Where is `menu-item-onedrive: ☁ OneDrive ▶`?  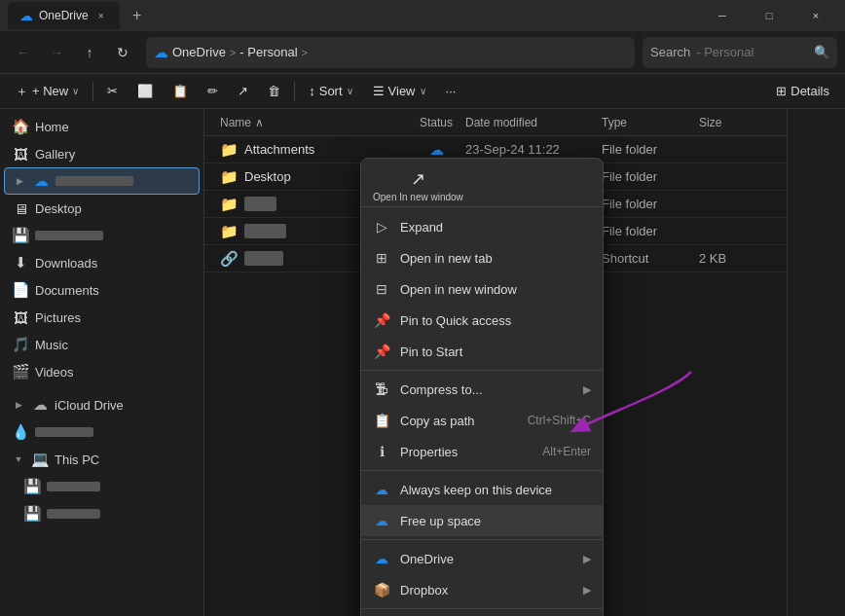
menu-item-onedrive: ☁ OneDrive ▶ is located at coordinates (482, 559).